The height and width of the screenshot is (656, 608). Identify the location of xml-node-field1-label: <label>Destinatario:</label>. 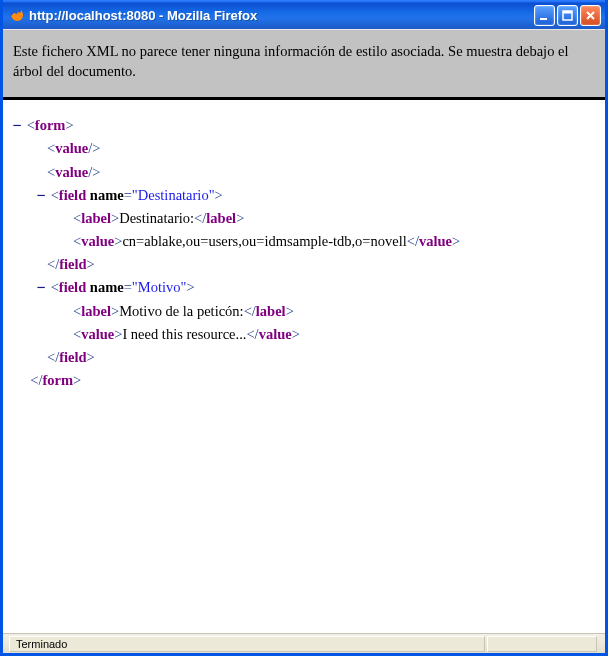
(306, 218).